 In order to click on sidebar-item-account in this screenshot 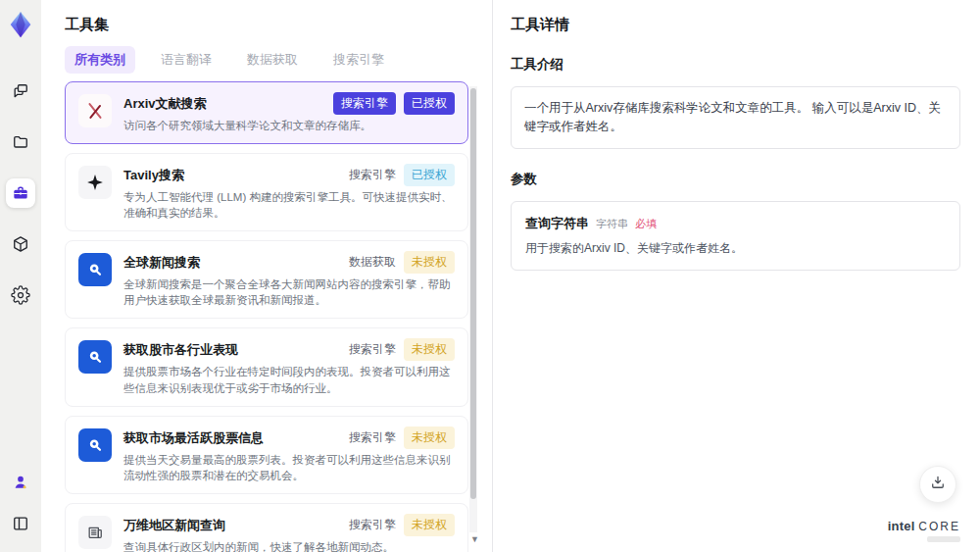, I will do `click(21, 482)`.